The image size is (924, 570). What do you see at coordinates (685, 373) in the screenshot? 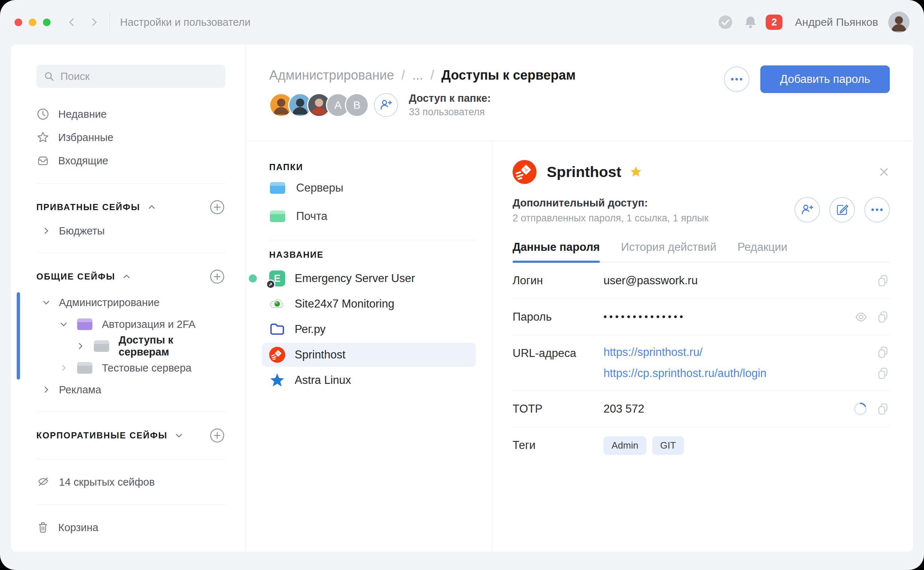
I see `url-link-2: https://cp.sprinthost.ru/auth/login` at bounding box center [685, 373].